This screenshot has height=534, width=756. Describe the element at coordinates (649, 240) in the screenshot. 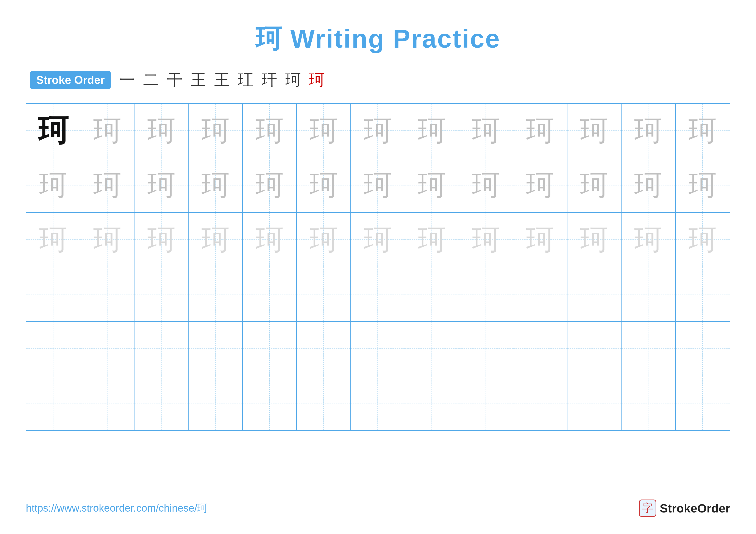

I see `grid-cell-3-12: 珂` at that location.